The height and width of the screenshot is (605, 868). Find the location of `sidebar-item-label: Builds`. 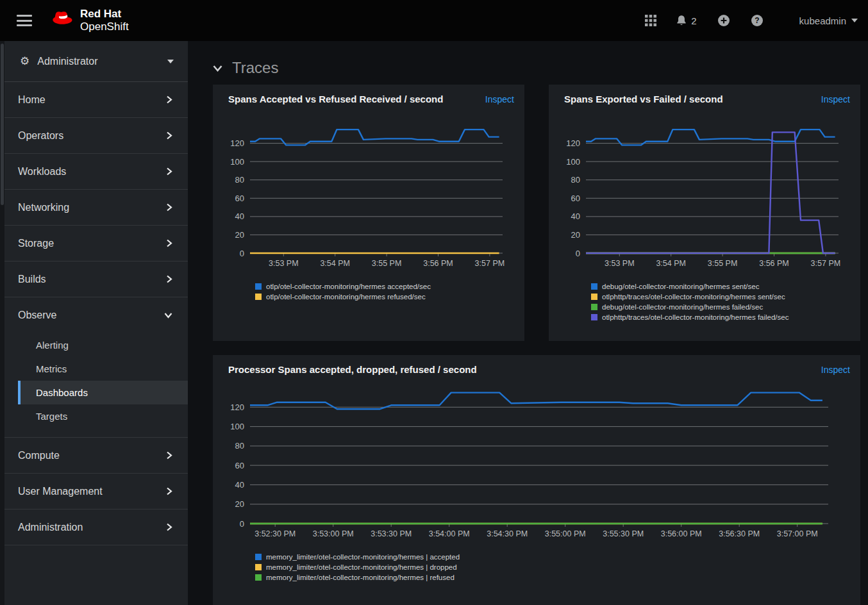

sidebar-item-label: Builds is located at coordinates (32, 279).